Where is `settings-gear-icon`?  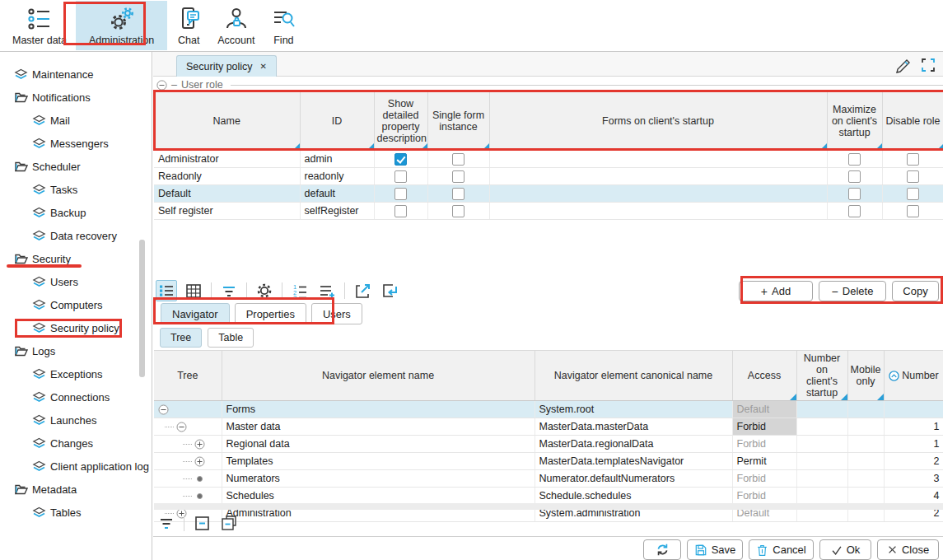 settings-gear-icon is located at coordinates (264, 291).